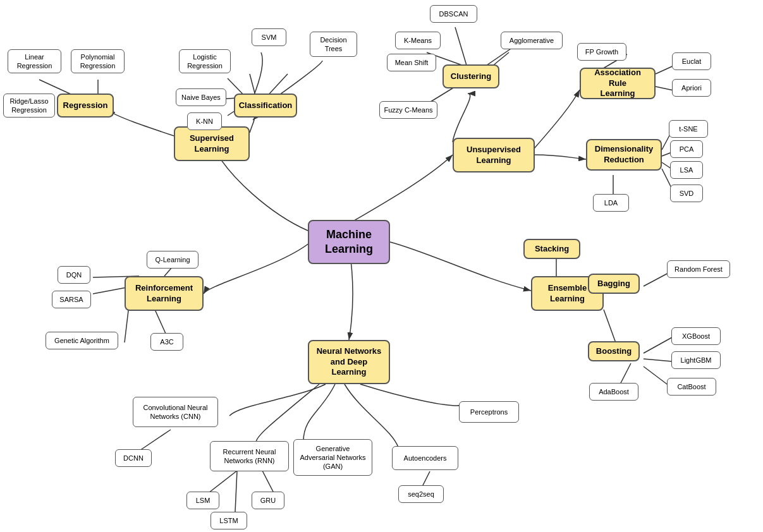 The width and height of the screenshot is (763, 532). Describe the element at coordinates (624, 155) in the screenshot. I see `dimensionality-reduction-node: DimensionalityReduction` at that location.